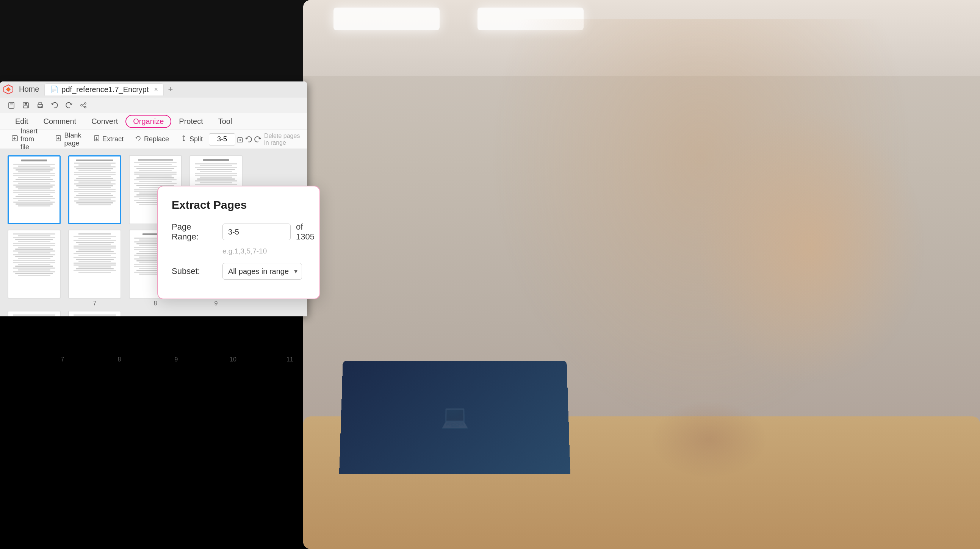  What do you see at coordinates (105, 90) in the screenshot?
I see `tab-file-label: pdf_reference1.7_Encrypt` at bounding box center [105, 90].